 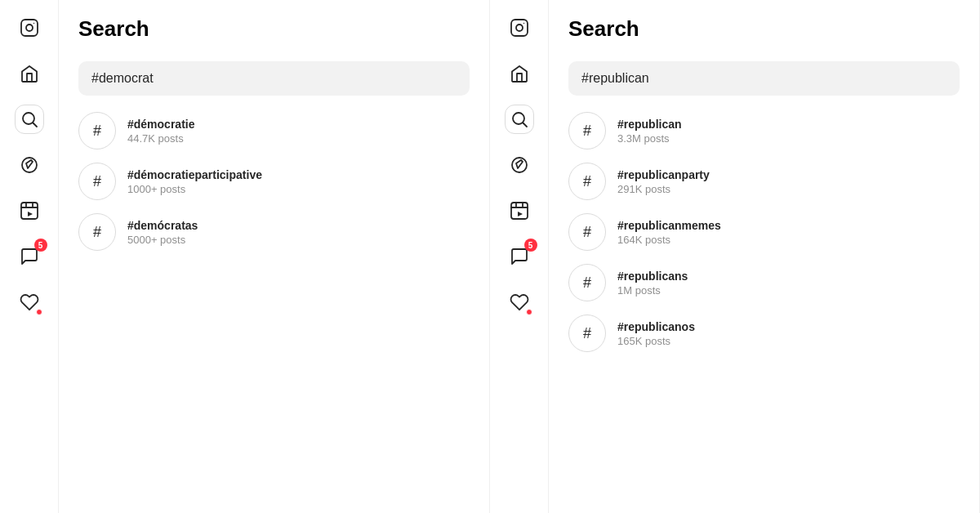 What do you see at coordinates (764, 181) in the screenshot?
I see `list-item: # #republicanparty 291K posts` at bounding box center [764, 181].